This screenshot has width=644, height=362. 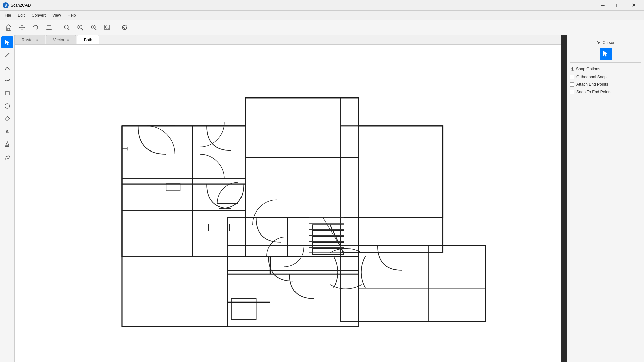 What do you see at coordinates (94, 27) in the screenshot?
I see `zoom-fit-icon` at bounding box center [94, 27].